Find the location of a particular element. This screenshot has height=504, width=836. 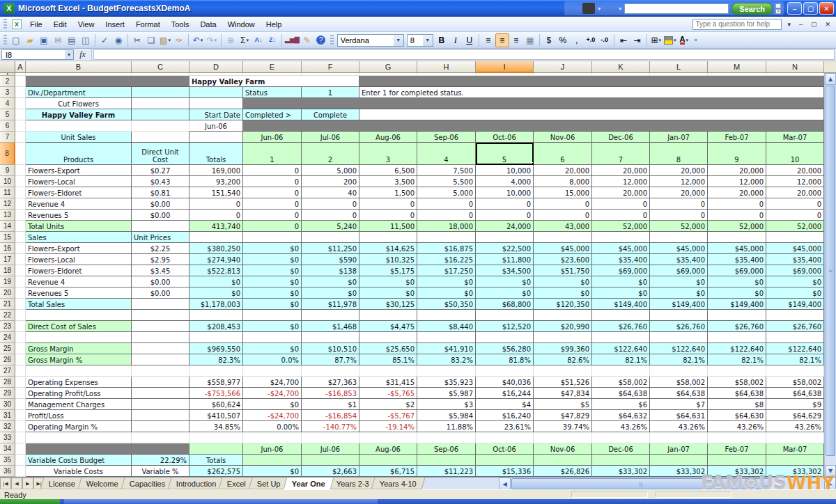

cell-C34 is located at coordinates (160, 449).